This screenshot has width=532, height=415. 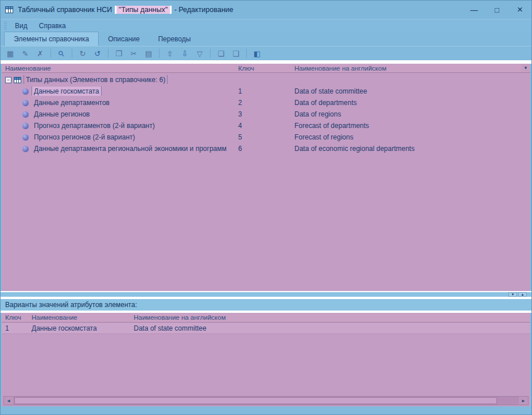 I want to click on copy-button: ❐, so click(x=119, y=53).